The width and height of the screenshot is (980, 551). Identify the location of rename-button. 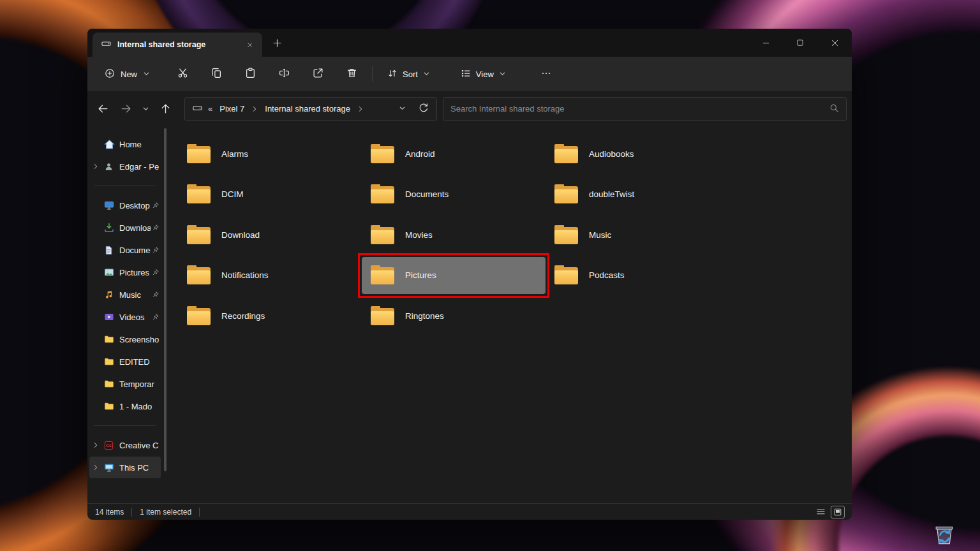
(284, 74).